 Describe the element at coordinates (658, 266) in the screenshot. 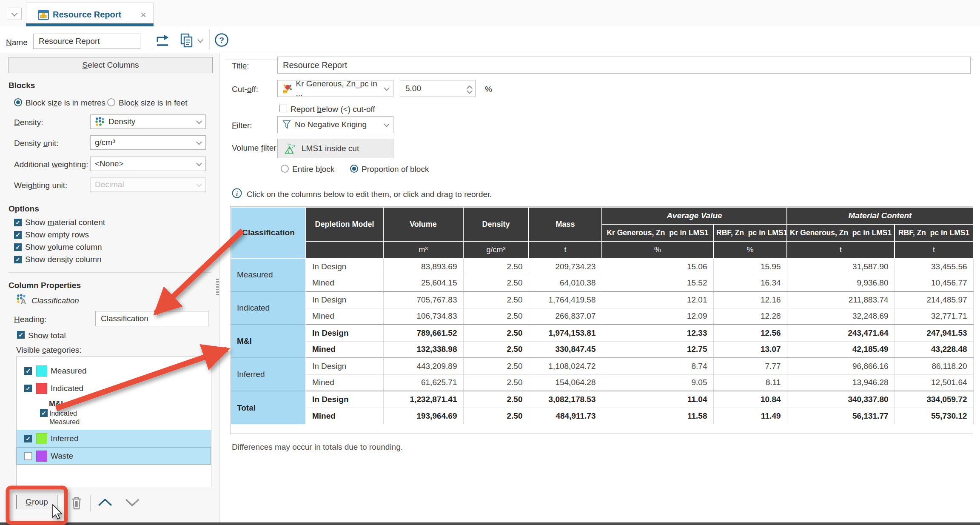

I see `table-value-cell: 15.06` at that location.